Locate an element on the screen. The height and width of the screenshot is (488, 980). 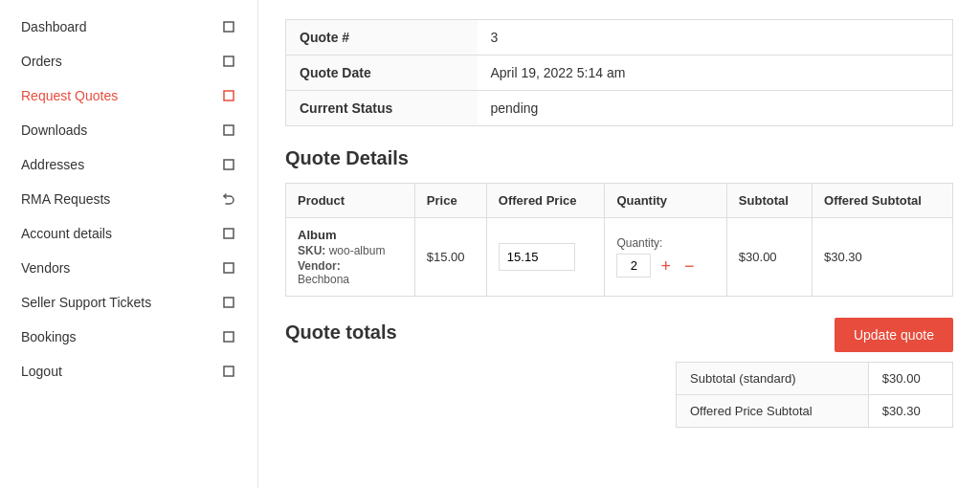
quote-details-title: Quote Details is located at coordinates (619, 159).